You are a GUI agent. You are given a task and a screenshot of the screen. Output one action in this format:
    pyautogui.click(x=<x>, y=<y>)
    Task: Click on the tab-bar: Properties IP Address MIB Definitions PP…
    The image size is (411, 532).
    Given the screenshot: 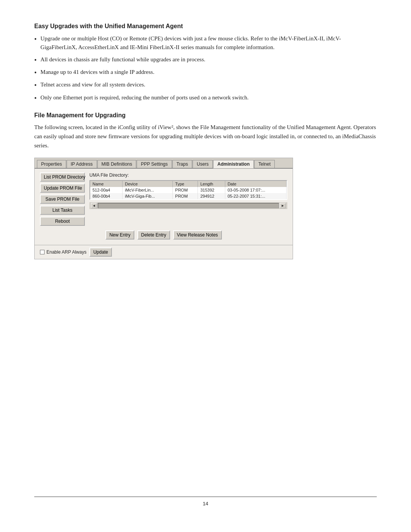 What is the action you would take?
    pyautogui.click(x=164, y=163)
    